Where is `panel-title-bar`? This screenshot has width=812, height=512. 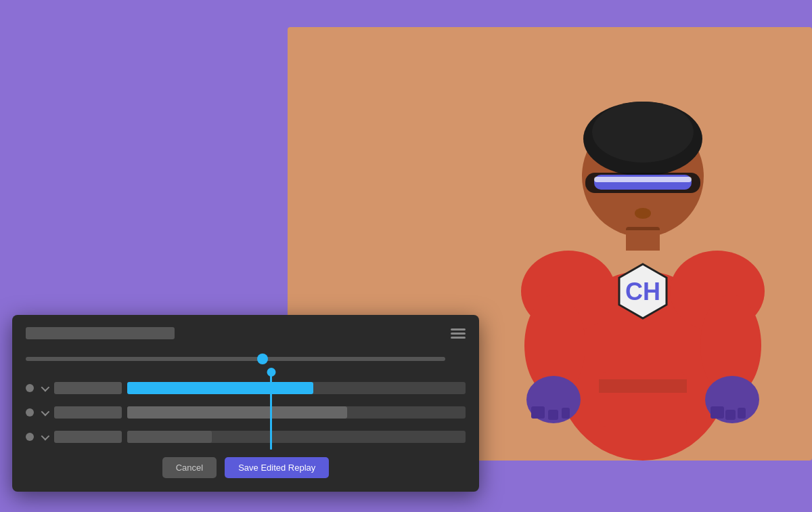 panel-title-bar is located at coordinates (100, 333).